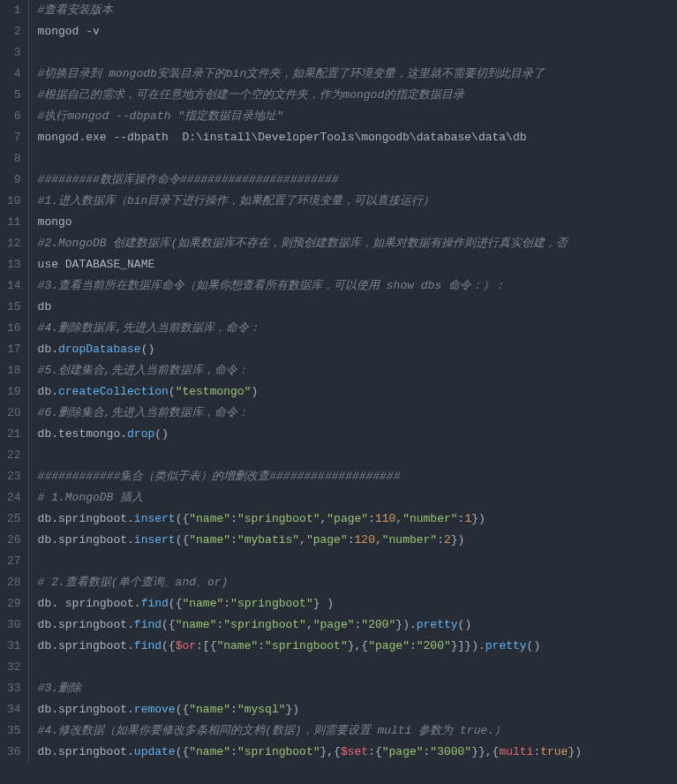 The width and height of the screenshot is (677, 784). What do you see at coordinates (69, 32) in the screenshot?
I see `token-plain: mongod -v` at bounding box center [69, 32].